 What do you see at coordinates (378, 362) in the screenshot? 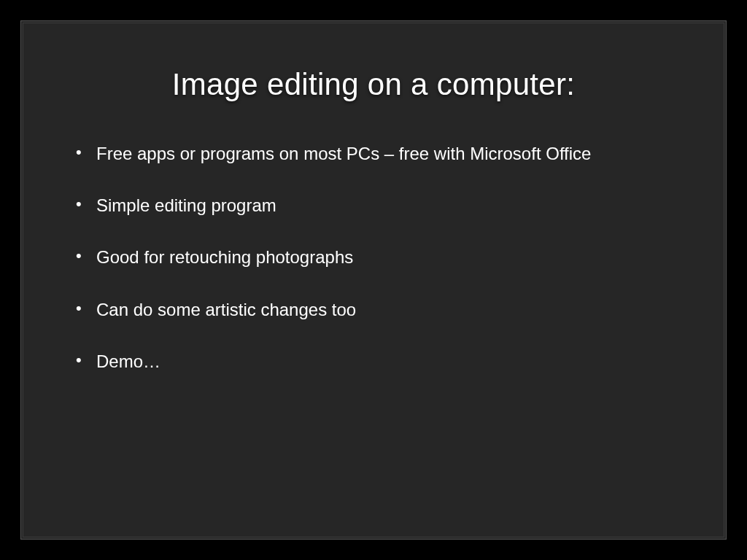
I see `list-item: Demo…` at bounding box center [378, 362].